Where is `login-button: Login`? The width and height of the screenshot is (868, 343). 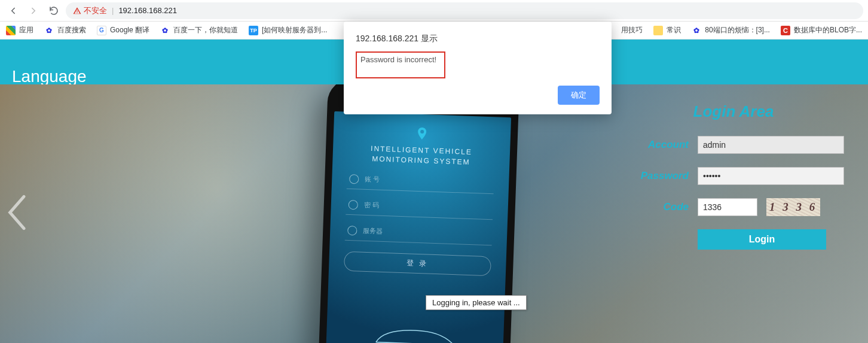 login-button: Login is located at coordinates (762, 239).